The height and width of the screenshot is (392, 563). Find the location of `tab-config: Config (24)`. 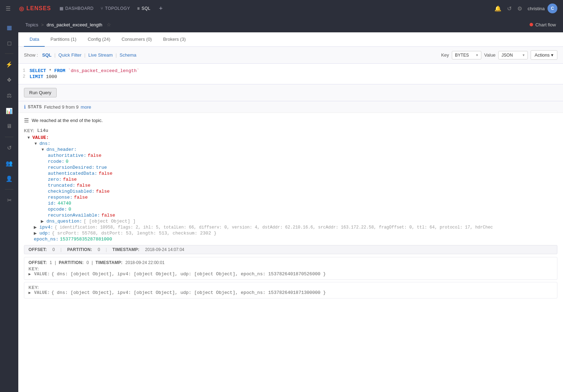

tab-config: Config (24) is located at coordinates (99, 39).